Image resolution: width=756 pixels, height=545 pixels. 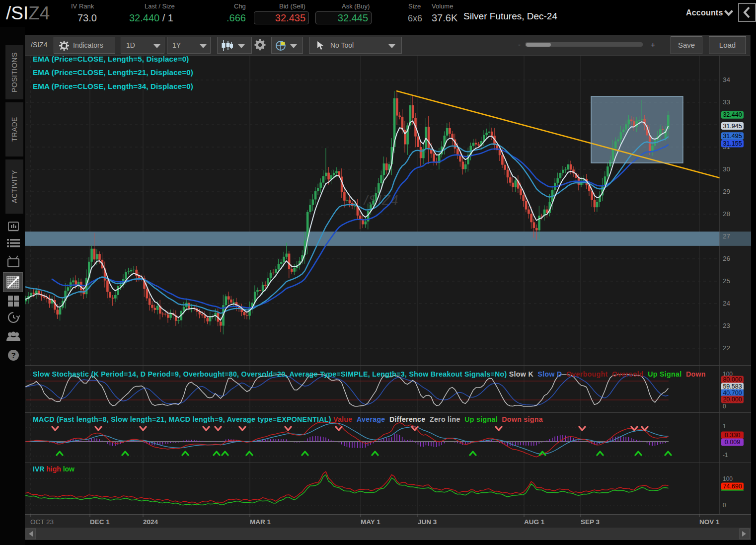 What do you see at coordinates (427, 522) in the screenshot?
I see `svg-text: JUN 3` at bounding box center [427, 522].